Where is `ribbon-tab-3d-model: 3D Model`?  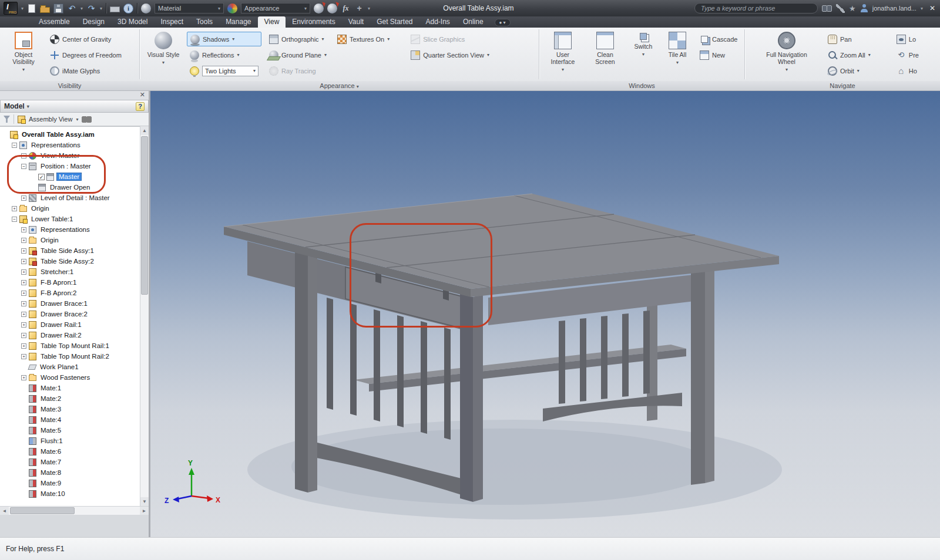 ribbon-tab-3d-model: 3D Model is located at coordinates (133, 22).